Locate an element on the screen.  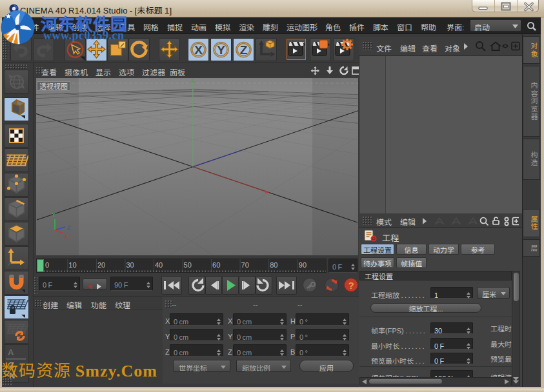
svg-text: 0 is located at coordinates (47, 265).